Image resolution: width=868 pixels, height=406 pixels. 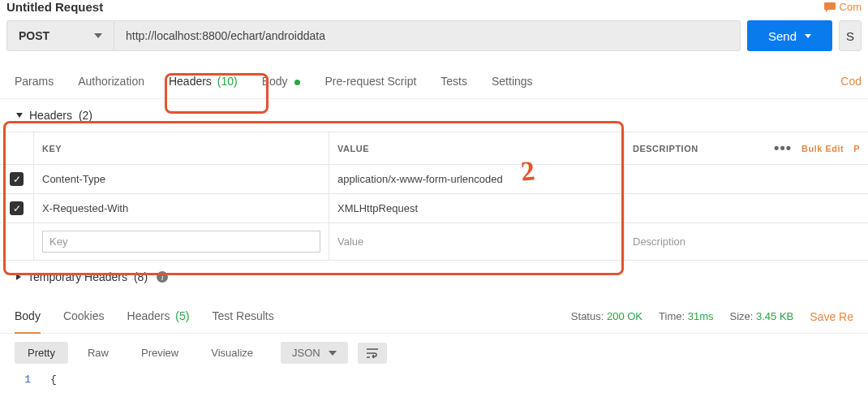 I want to click on line-number: 1, so click(x=23, y=380).